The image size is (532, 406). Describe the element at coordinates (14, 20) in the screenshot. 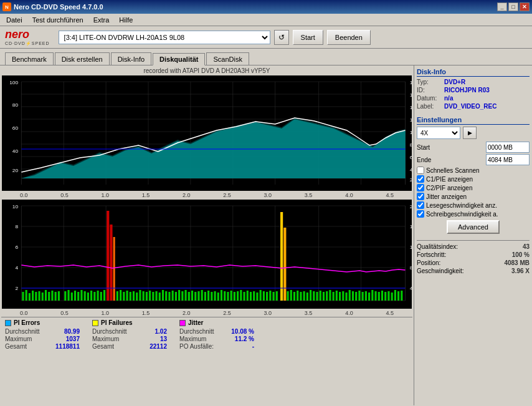

I see `menu-datei: Datei` at that location.